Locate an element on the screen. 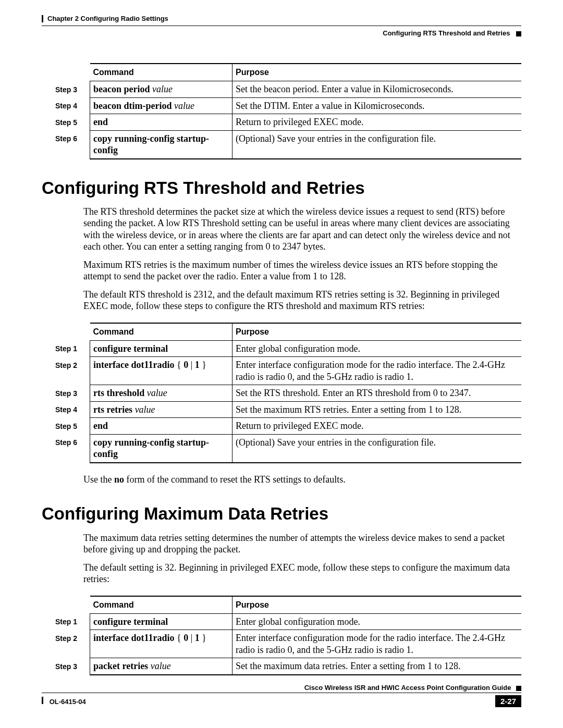 The height and width of the screenshot is (728, 563). paragraph: Maximum RTS retries is the maximum numbe… is located at coordinates (302, 271).